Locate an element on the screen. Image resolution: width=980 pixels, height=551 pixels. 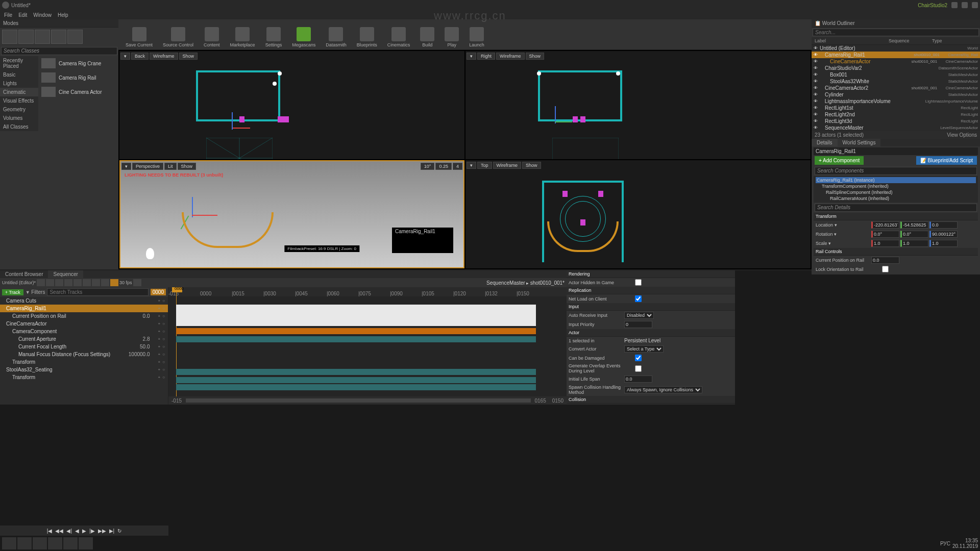
section-rendering: Rendering is located at coordinates (651, 274).